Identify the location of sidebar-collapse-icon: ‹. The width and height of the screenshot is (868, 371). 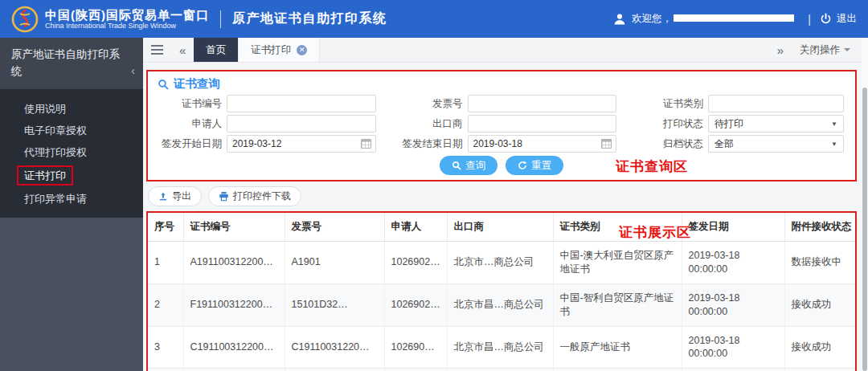
(133, 71).